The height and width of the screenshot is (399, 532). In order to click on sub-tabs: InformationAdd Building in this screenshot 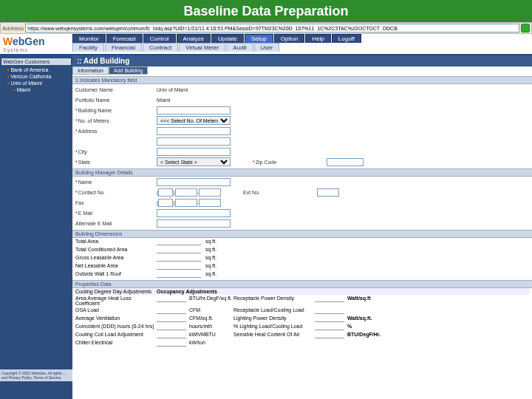, I will do `click(302, 71)`.